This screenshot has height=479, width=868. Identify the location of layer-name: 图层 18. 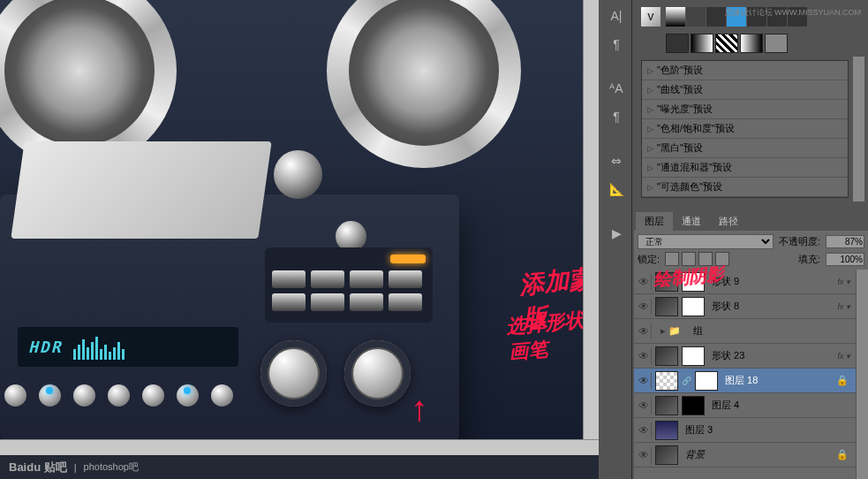
(777, 380).